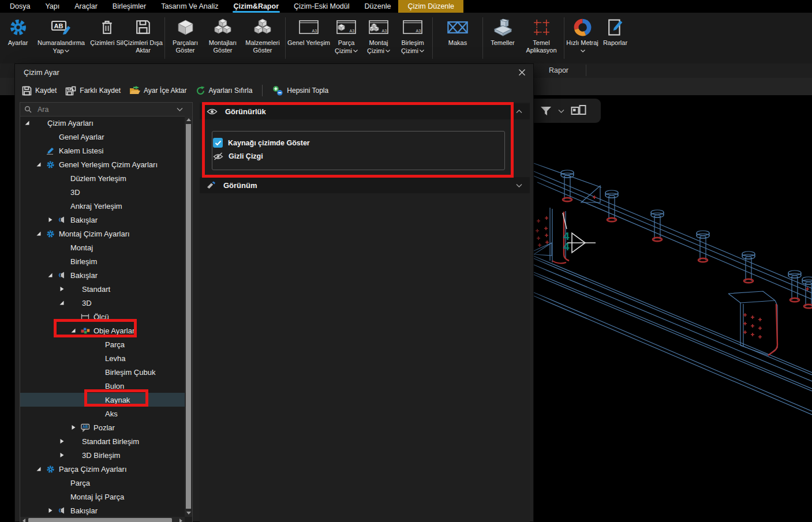 The width and height of the screenshot is (812, 522). I want to click on tree-item-l: Ölçü, so click(103, 317).